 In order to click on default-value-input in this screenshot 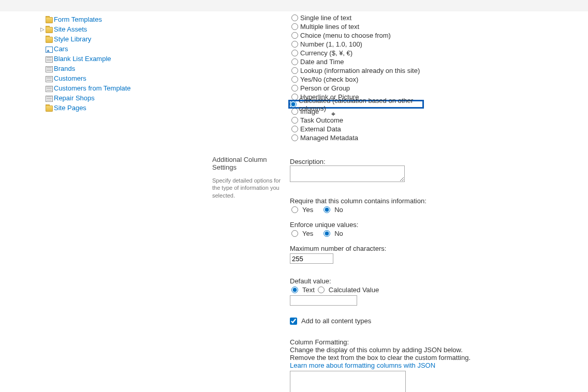, I will do `click(324, 300)`.